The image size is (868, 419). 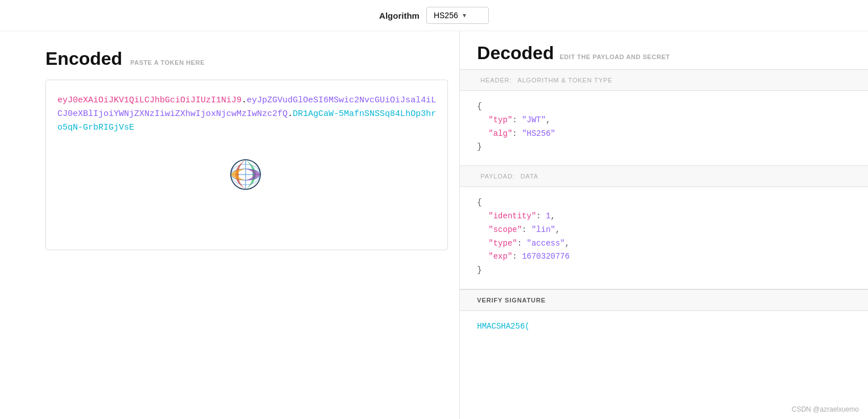 I want to click on payload-open-brace: {, so click(x=664, y=203).